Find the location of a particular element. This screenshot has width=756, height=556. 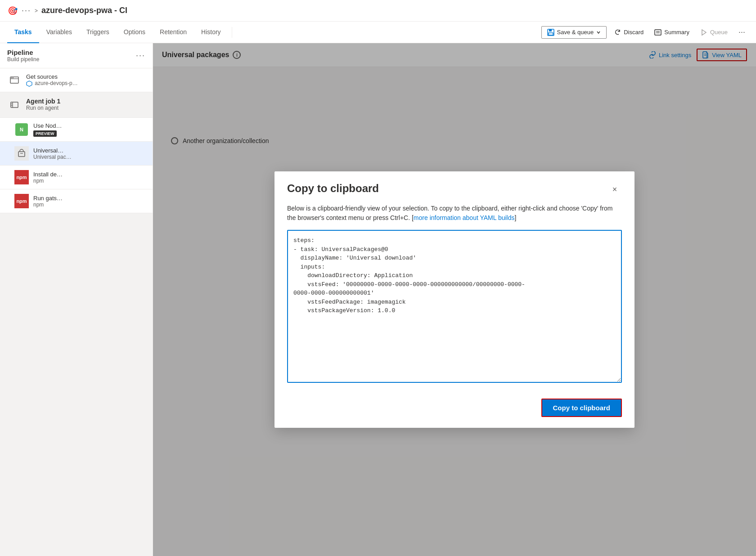

use-node-text: Use Nod… PREVIEW is located at coordinates (89, 130).